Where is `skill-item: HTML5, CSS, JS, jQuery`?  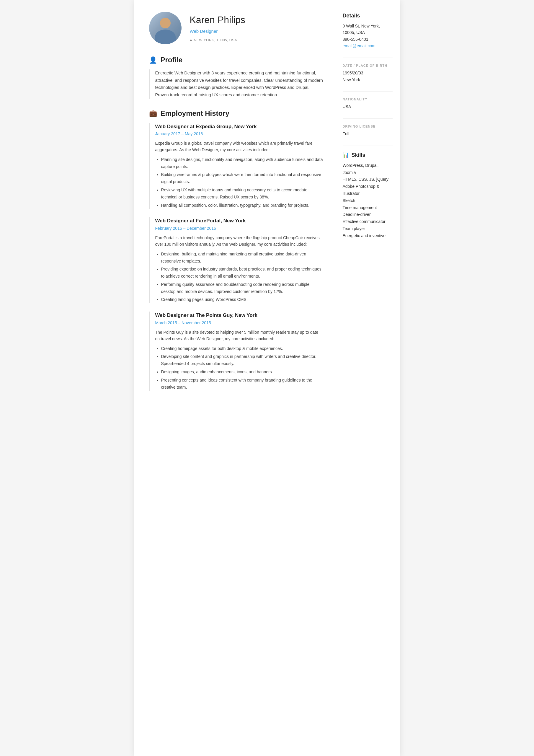
skill-item: HTML5, CSS, JS, jQuery is located at coordinates (368, 180).